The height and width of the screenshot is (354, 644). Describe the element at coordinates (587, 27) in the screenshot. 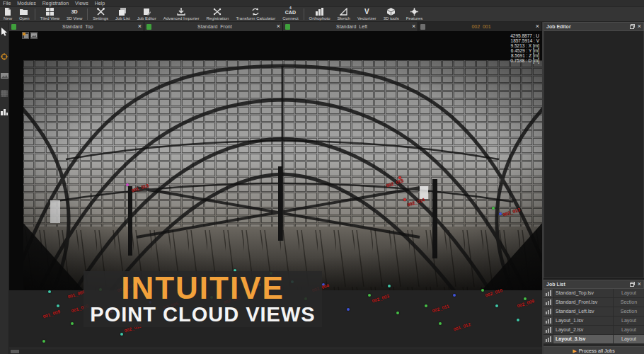

I see `job-editor-title: Job Editor` at that location.